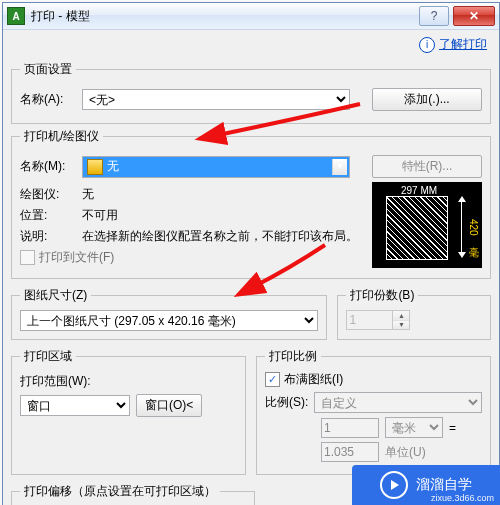 This screenshot has height=505, width=500. Describe the element at coordinates (48, 100) in the screenshot. I see `page-name-label: 名称(A):` at that location.